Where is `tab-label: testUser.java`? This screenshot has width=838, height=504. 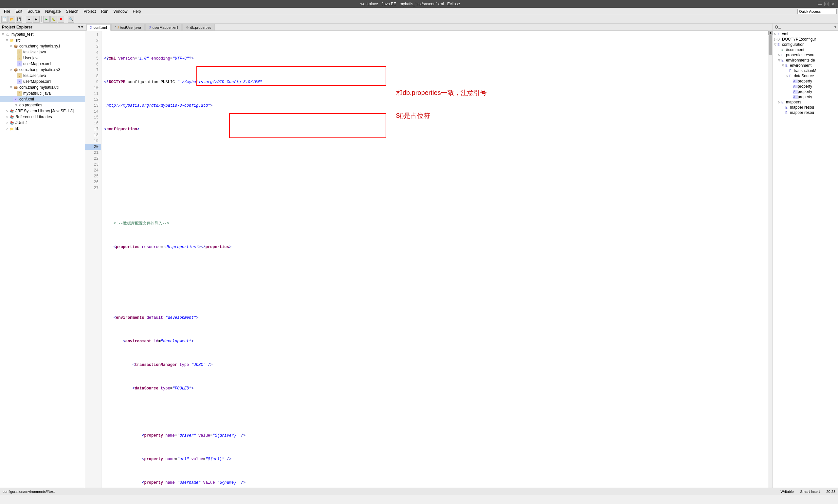
tab-label: testUser.java is located at coordinates (131, 28).